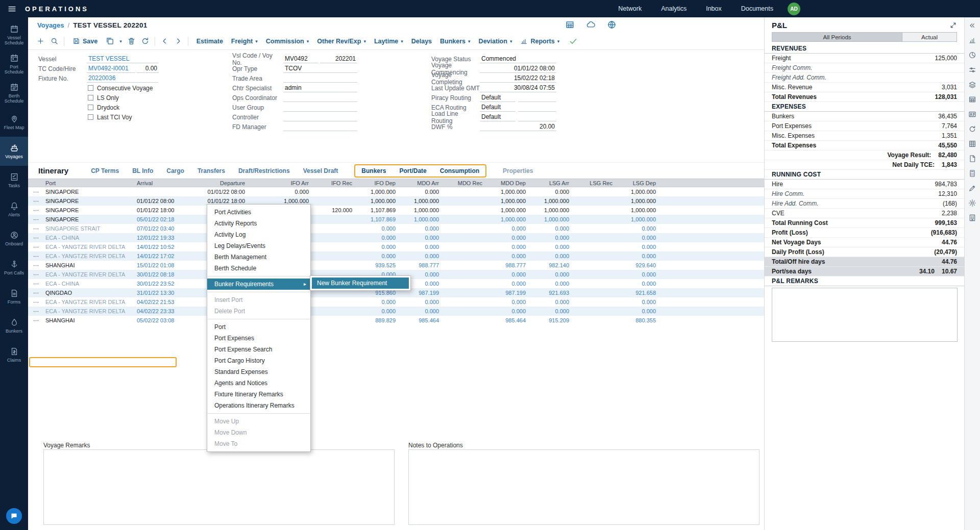 This screenshot has height=530, width=980. What do you see at coordinates (179, 41) in the screenshot?
I see `next-voyage-icon` at bounding box center [179, 41].